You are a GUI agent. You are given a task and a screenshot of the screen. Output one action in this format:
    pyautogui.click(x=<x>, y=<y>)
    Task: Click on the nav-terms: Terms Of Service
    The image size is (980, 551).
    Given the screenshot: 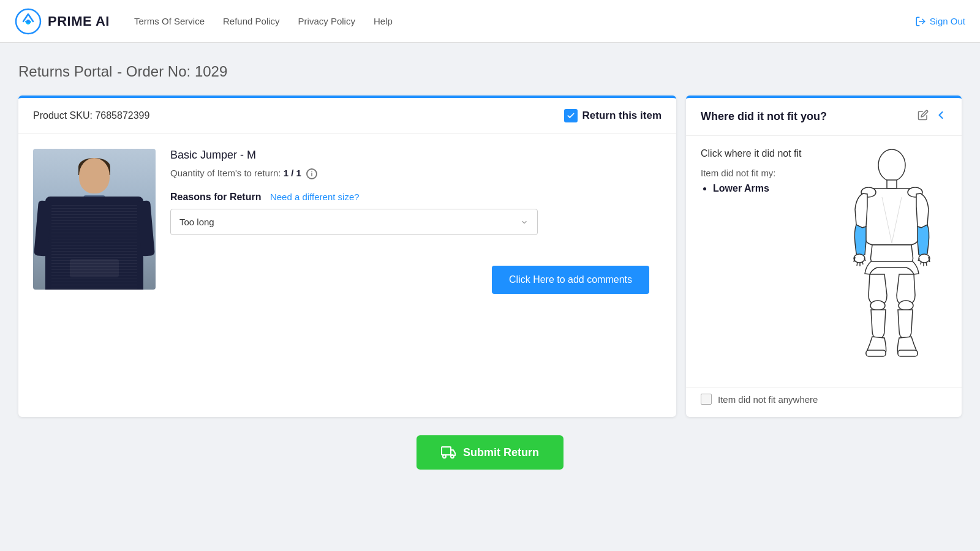 What is the action you would take?
    pyautogui.click(x=169, y=21)
    